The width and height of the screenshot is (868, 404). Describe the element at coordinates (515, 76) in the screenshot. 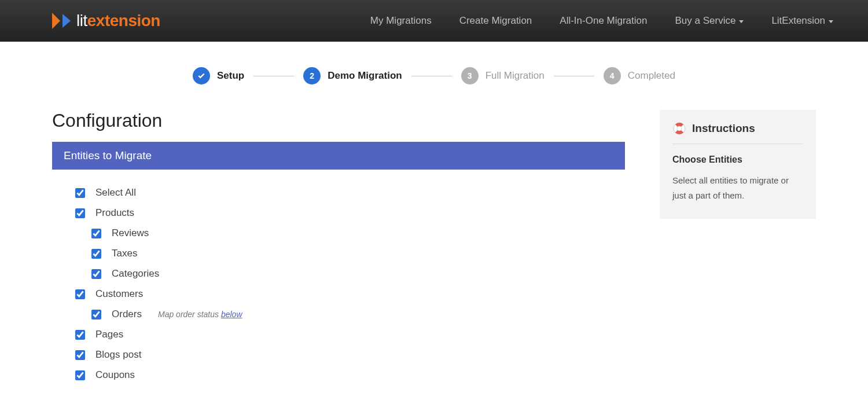

I see `step-full-label: Full Migration` at that location.